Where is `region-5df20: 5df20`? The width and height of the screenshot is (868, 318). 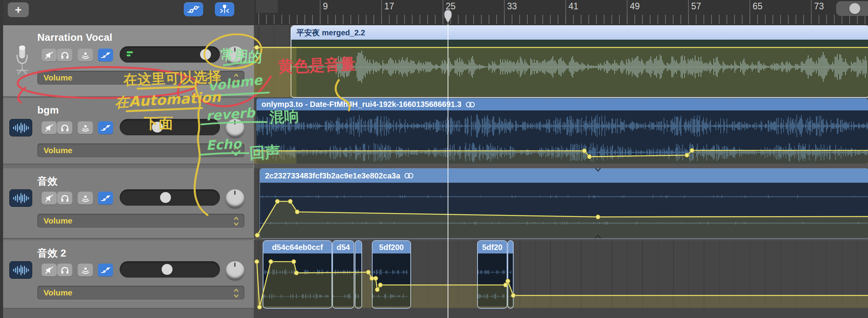 region-5df20: 5df20 is located at coordinates (492, 274).